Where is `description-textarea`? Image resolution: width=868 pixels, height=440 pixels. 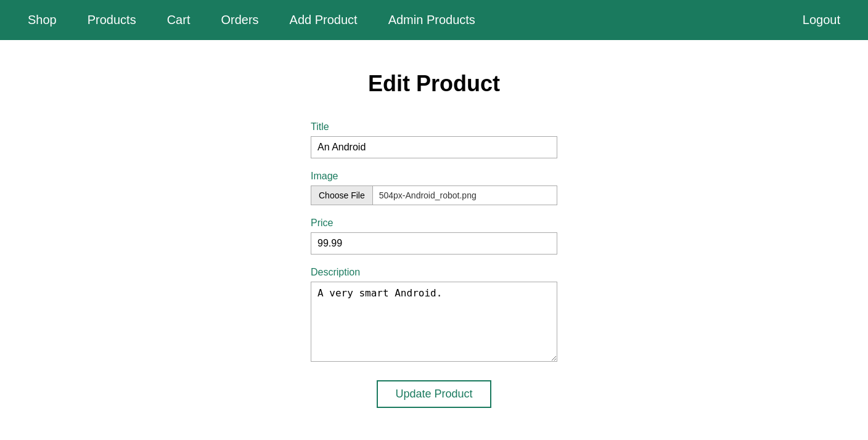
description-textarea is located at coordinates (434, 322).